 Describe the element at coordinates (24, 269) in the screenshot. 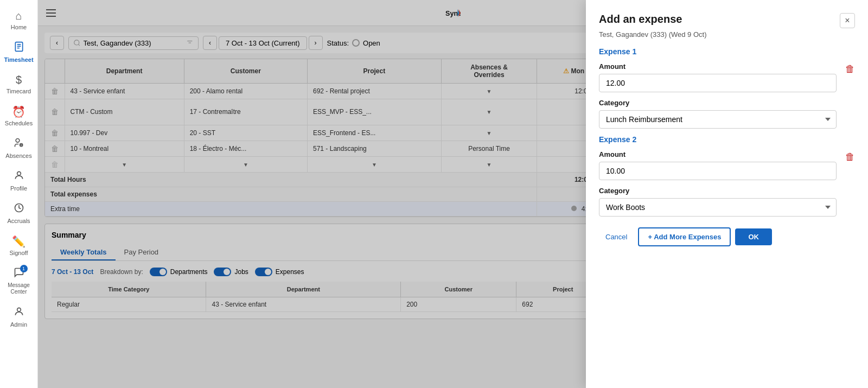

I see `message-badge: 1` at that location.